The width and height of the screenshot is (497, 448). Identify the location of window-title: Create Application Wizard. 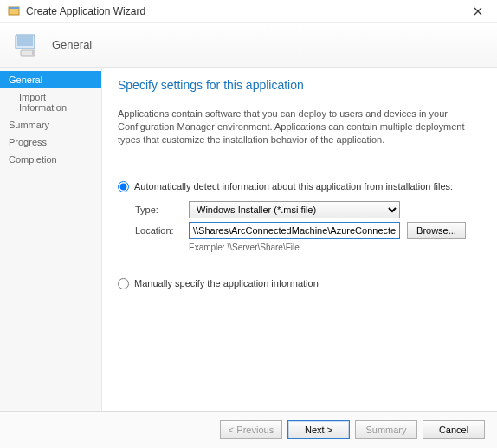
(246, 11).